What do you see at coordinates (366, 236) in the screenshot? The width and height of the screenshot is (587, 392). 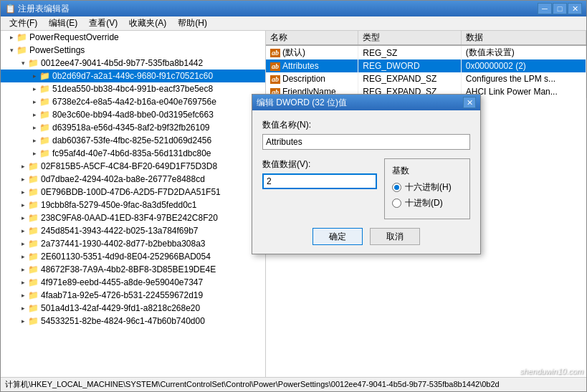 I see `dialog-buttons: 确定 取消` at bounding box center [366, 236].